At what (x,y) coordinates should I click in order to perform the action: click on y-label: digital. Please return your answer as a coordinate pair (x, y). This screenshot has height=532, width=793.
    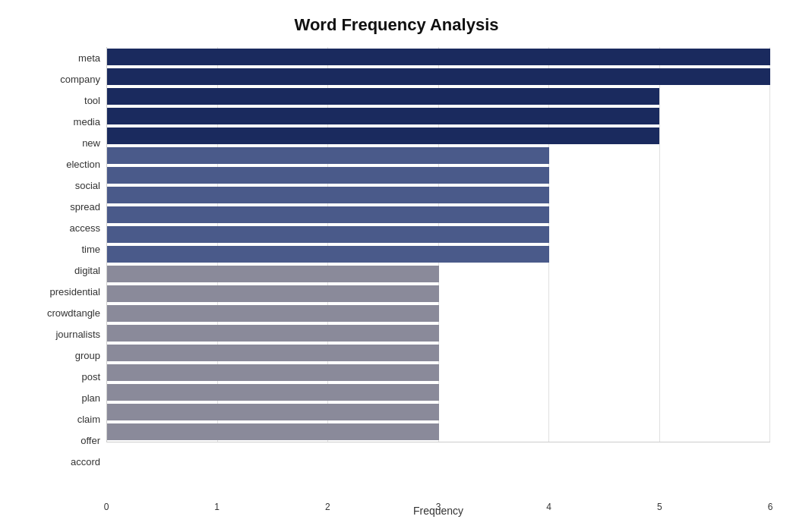
    Looking at the image, I should click on (87, 270).